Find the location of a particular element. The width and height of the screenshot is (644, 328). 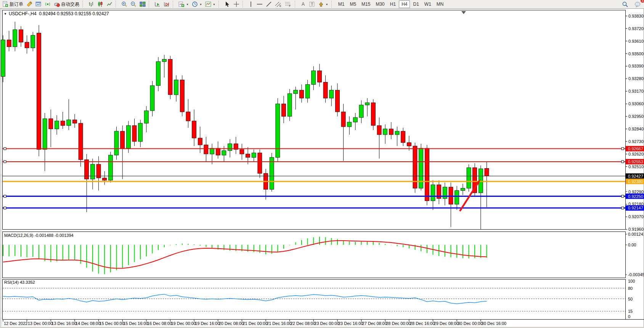

hammer-icon is located at coordinates (29, 4).